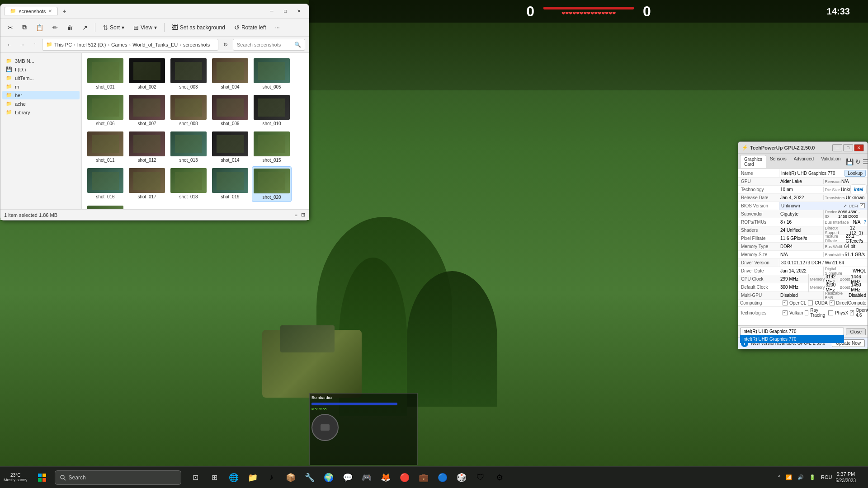 This screenshot has width=868, height=488. Describe the element at coordinates (9, 45) in the screenshot. I see `back-button: ←` at that location.